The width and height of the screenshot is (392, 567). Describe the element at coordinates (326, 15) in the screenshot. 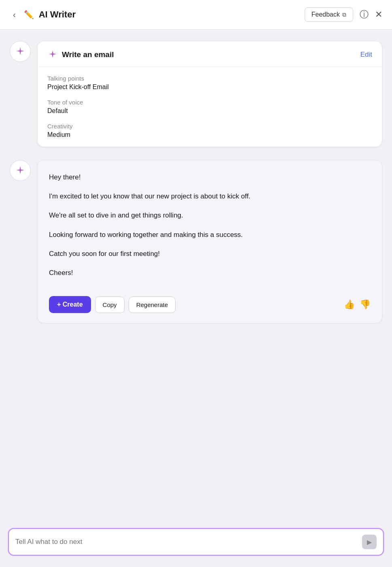

I see `feedback-label: Feedback` at that location.